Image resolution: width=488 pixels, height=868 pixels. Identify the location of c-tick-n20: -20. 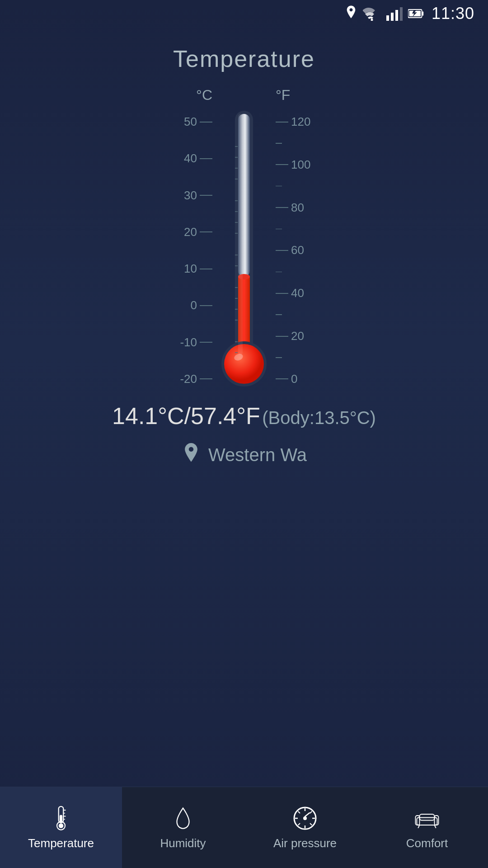
(182, 379).